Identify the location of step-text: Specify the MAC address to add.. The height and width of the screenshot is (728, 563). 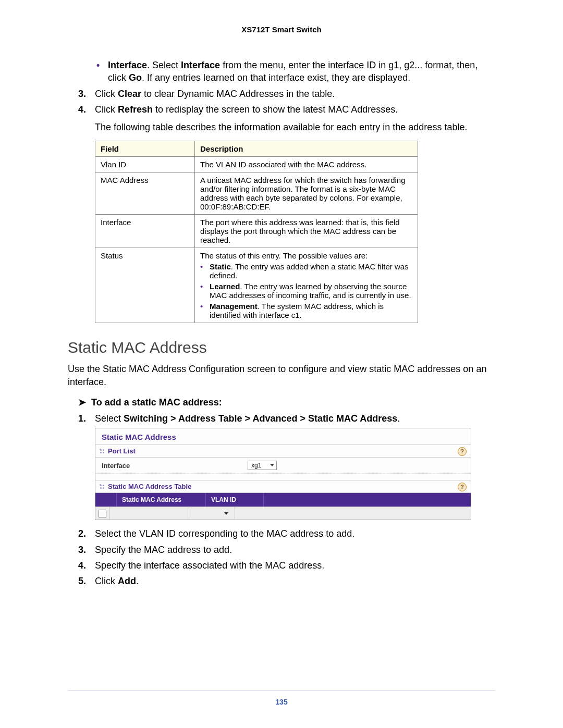
(295, 550).